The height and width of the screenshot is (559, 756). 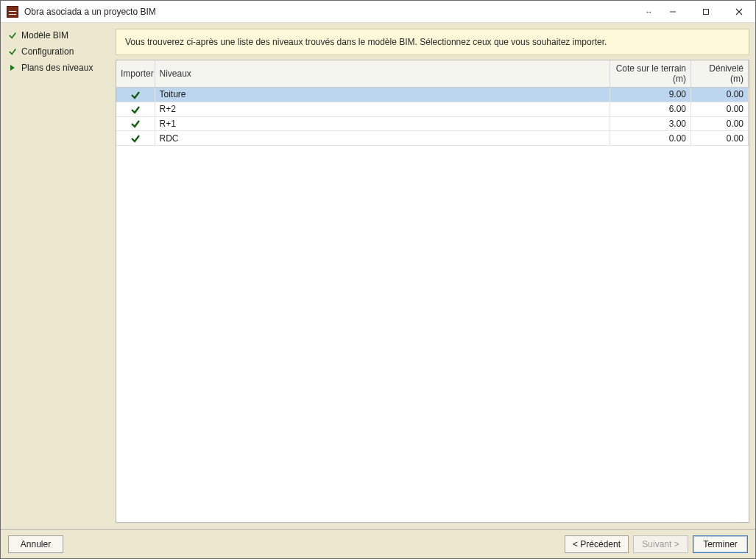 I want to click on close-button, so click(x=739, y=12).